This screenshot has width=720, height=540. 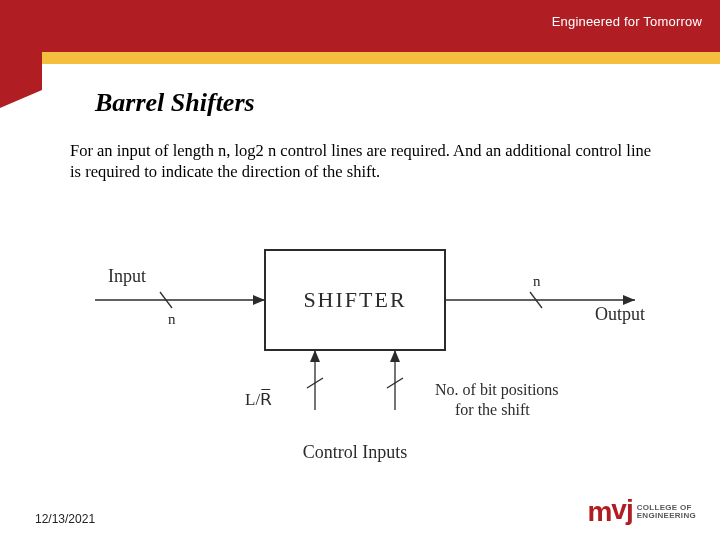 What do you see at coordinates (21, 99) in the screenshot?
I see `corner-wedge` at bounding box center [21, 99].